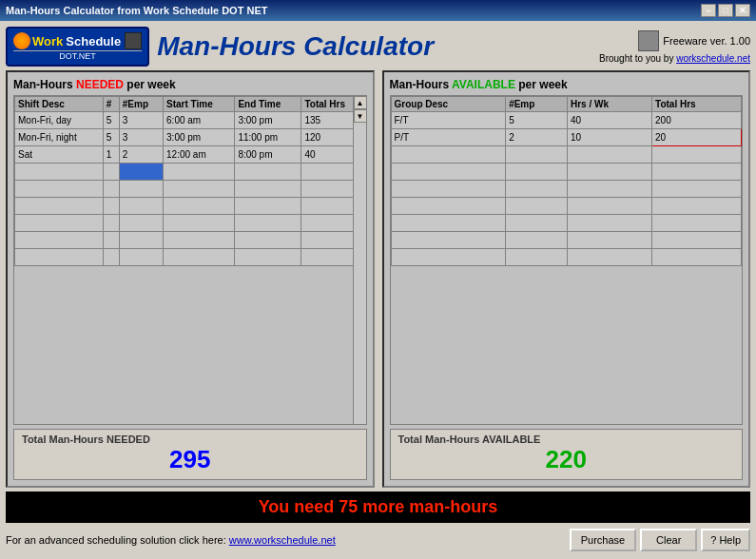 The image size is (756, 559). Describe the element at coordinates (76, 42) in the screenshot. I see `logo-work: Work Schedule` at that location.